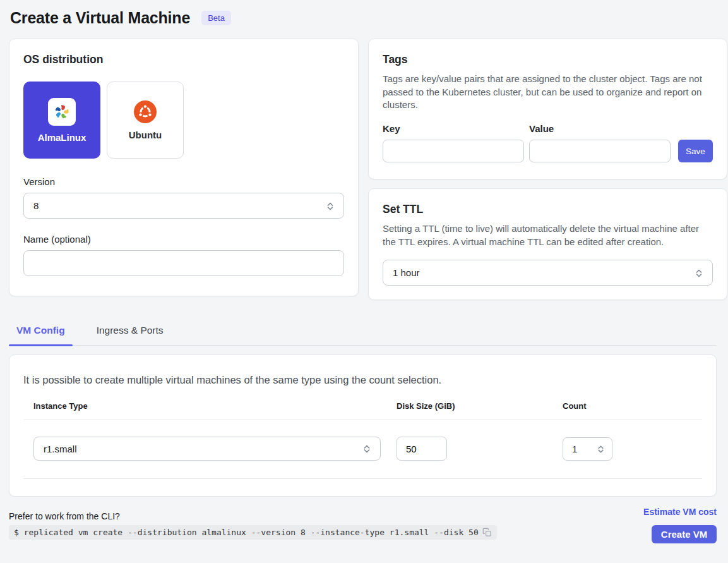 The image size is (728, 563). Describe the element at coordinates (40, 331) in the screenshot. I see `tab-vm-config: VM Config` at that location.